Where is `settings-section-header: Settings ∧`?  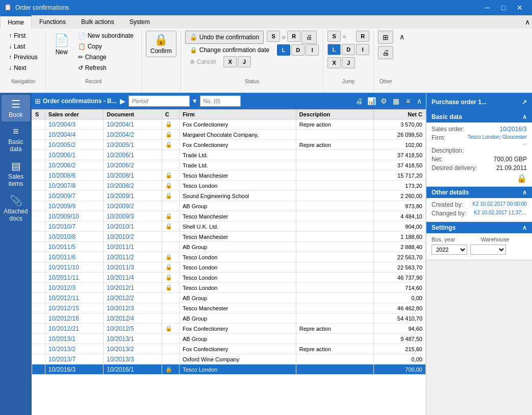 settings-section-header: Settings ∧ is located at coordinates (479, 228).